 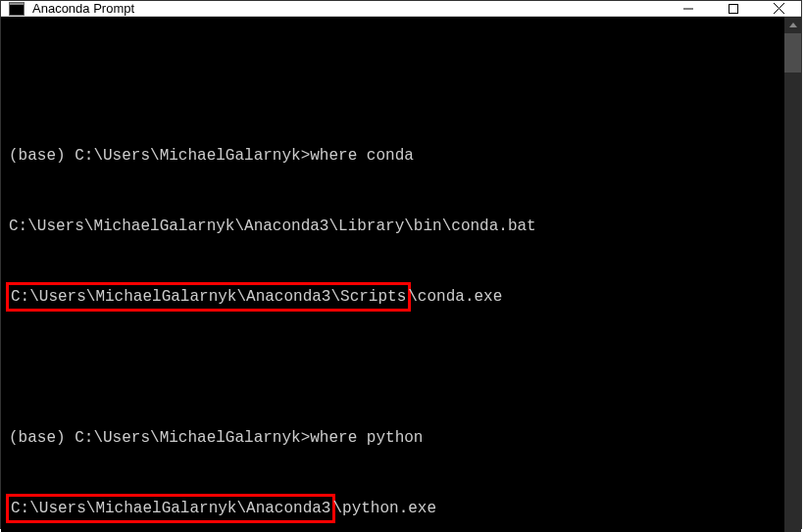 What do you see at coordinates (792, 274) in the screenshot?
I see `scrollbar` at bounding box center [792, 274].